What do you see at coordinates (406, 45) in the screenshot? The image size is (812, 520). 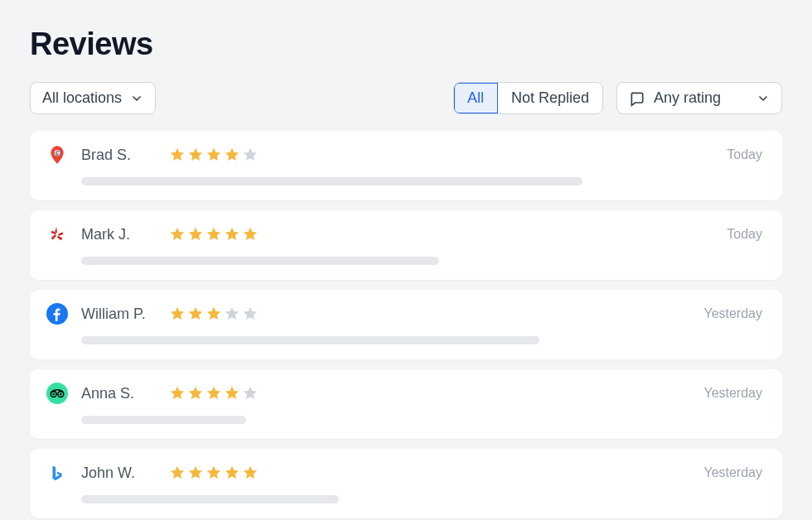 I see `page-title: Reviews` at bounding box center [406, 45].